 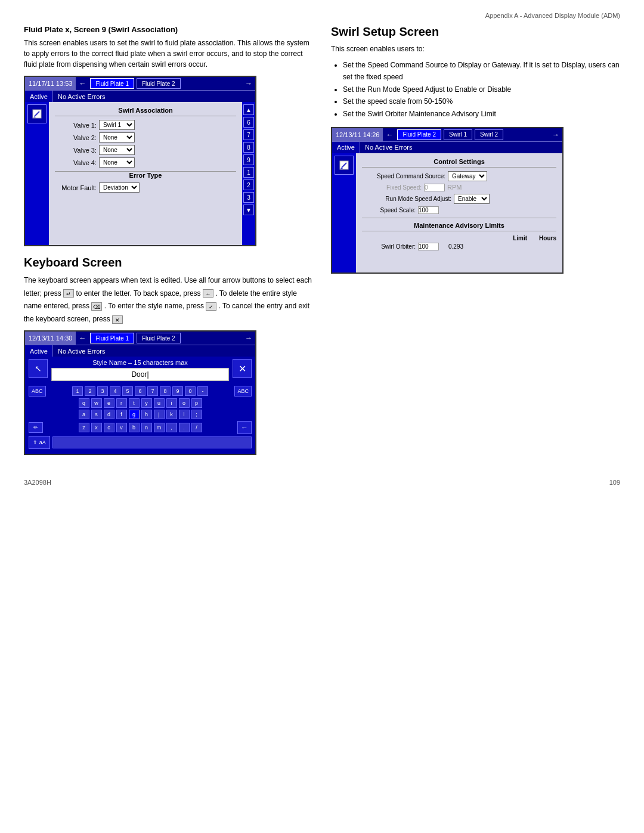 I want to click on scroll-up-btn: ▲, so click(x=249, y=110).